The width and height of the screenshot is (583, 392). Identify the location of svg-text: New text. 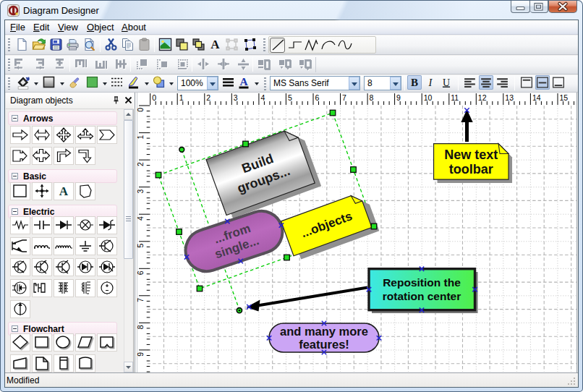
(471, 155).